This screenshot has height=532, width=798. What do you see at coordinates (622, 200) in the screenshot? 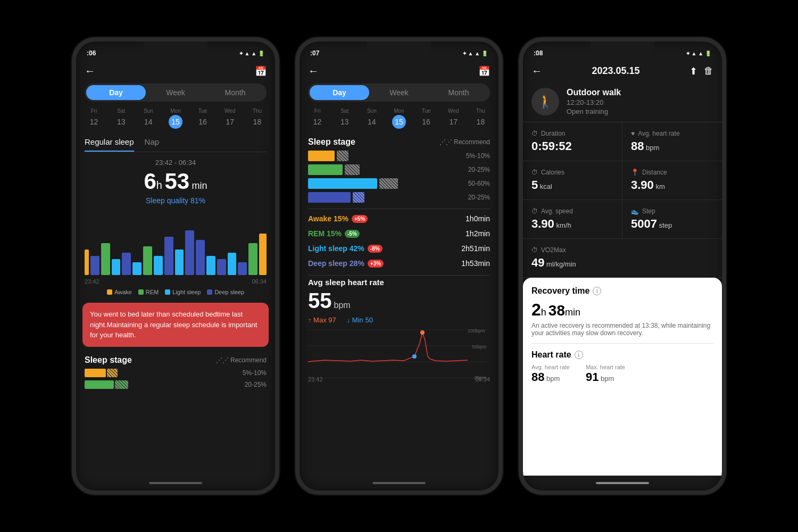
I see `metrics-grid-3: ⏱Duration 0:59:52 ♥Avg. heart rate 88 bp…` at bounding box center [622, 200].